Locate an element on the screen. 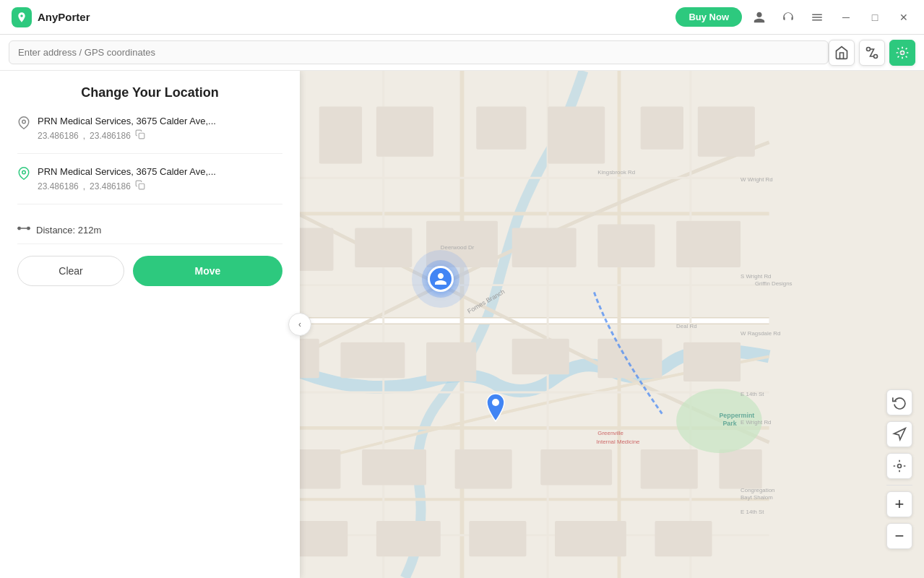  route-tool-button is located at coordinates (842, 53).